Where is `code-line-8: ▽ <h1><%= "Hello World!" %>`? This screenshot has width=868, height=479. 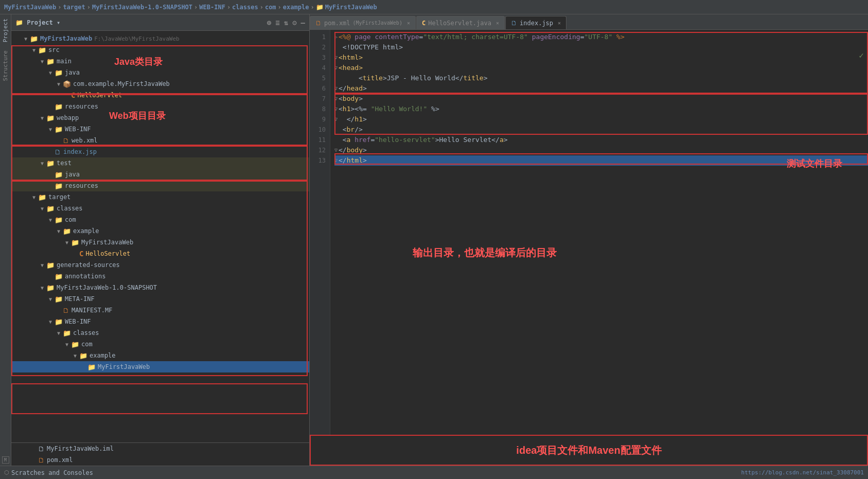
code-line-8: ▽ <h1><%= "Hello World!" %> is located at coordinates (601, 109).